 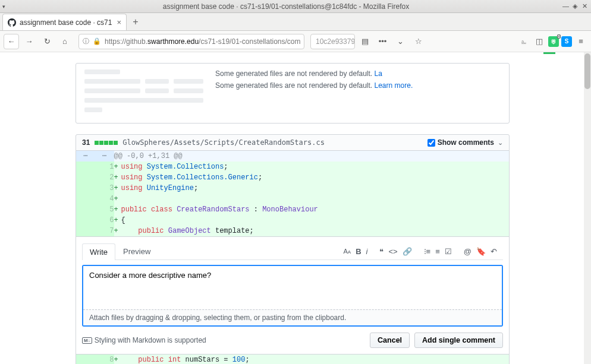 I want to click on back-button: ←, so click(x=11, y=42).